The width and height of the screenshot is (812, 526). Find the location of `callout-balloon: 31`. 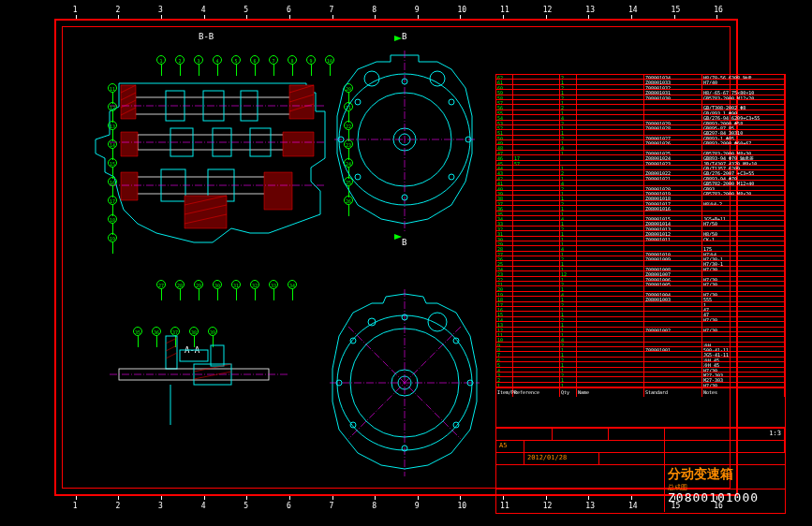

callout-balloon: 31 is located at coordinates (236, 285).